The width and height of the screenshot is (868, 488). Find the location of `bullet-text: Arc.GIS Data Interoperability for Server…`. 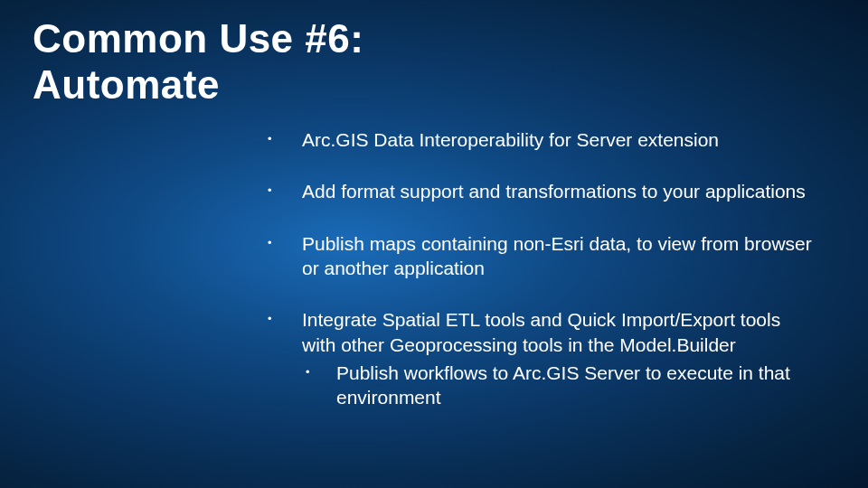

bullet-text: Arc.GIS Data Interoperability for Server… is located at coordinates (558, 139).